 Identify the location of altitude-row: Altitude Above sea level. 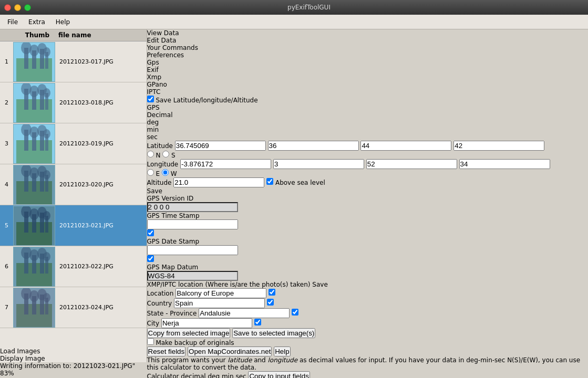
(368, 183).